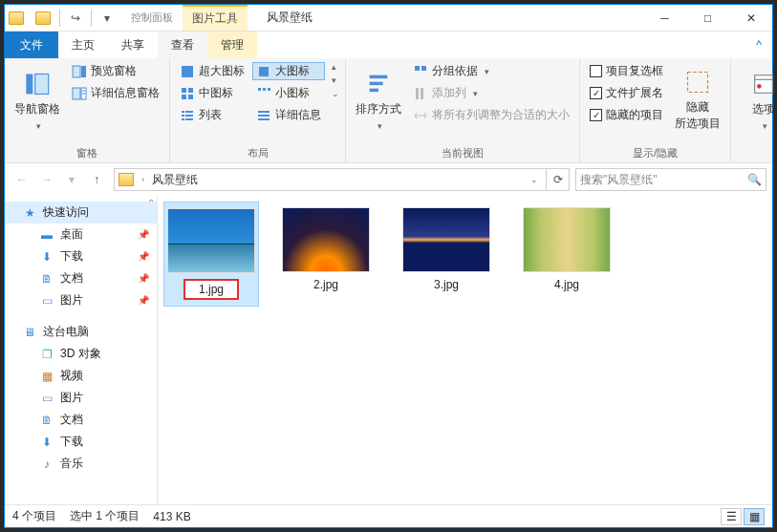 The image size is (777, 532). Describe the element at coordinates (665, 18) in the screenshot. I see `minimize-button: ─` at that location.